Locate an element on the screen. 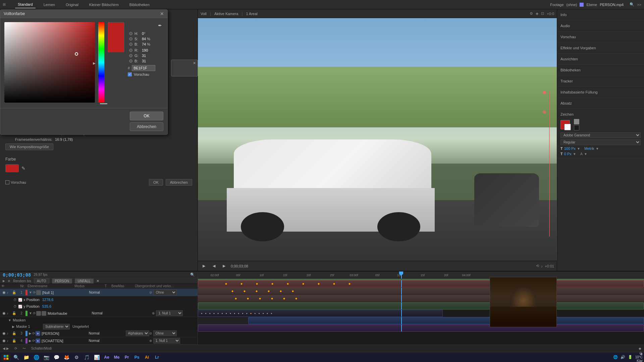 This screenshot has height=362, width=644. taskbar-ps-icon: Ps is located at coordinates (137, 357).